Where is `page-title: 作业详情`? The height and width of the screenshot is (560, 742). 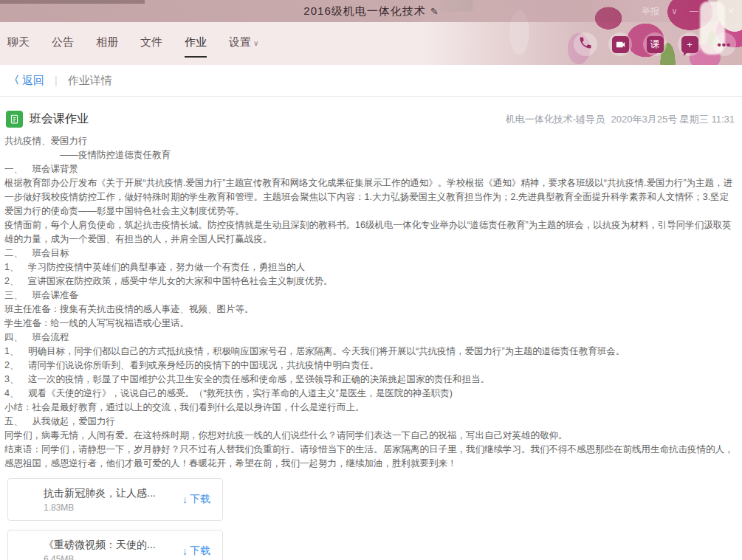
page-title: 作业详情 is located at coordinates (90, 81).